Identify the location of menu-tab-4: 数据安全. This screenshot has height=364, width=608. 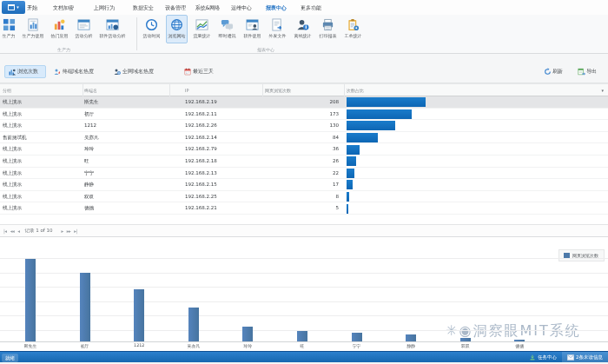
(143, 7).